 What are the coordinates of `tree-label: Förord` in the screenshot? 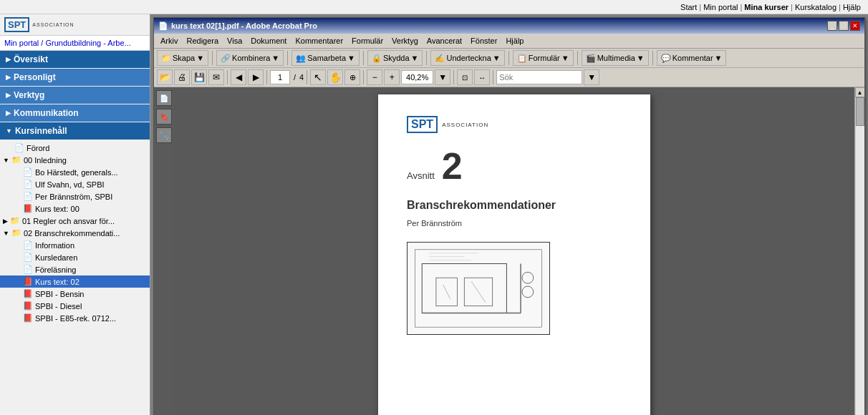 It's located at (38, 148).